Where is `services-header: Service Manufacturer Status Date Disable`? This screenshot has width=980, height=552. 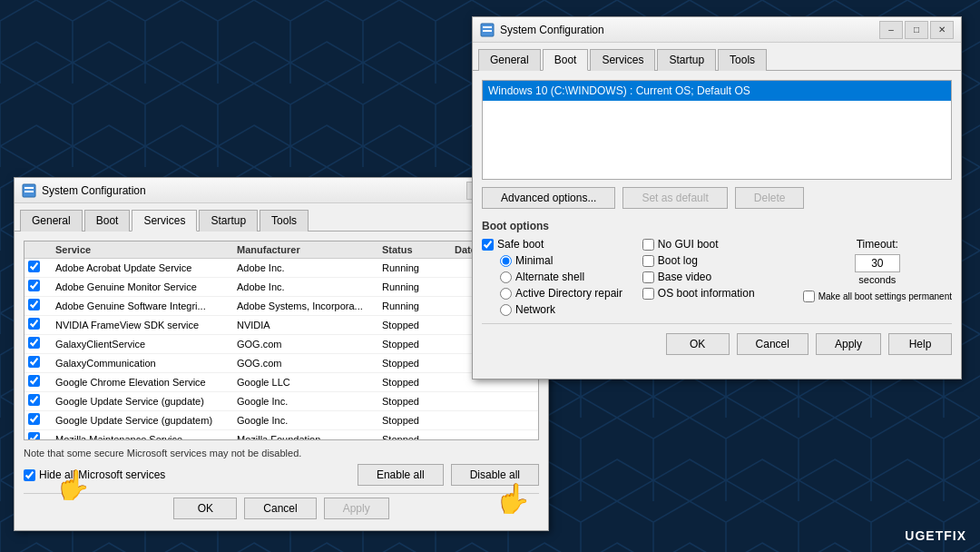 services-header: Service Manufacturer Status Date Disable is located at coordinates (281, 251).